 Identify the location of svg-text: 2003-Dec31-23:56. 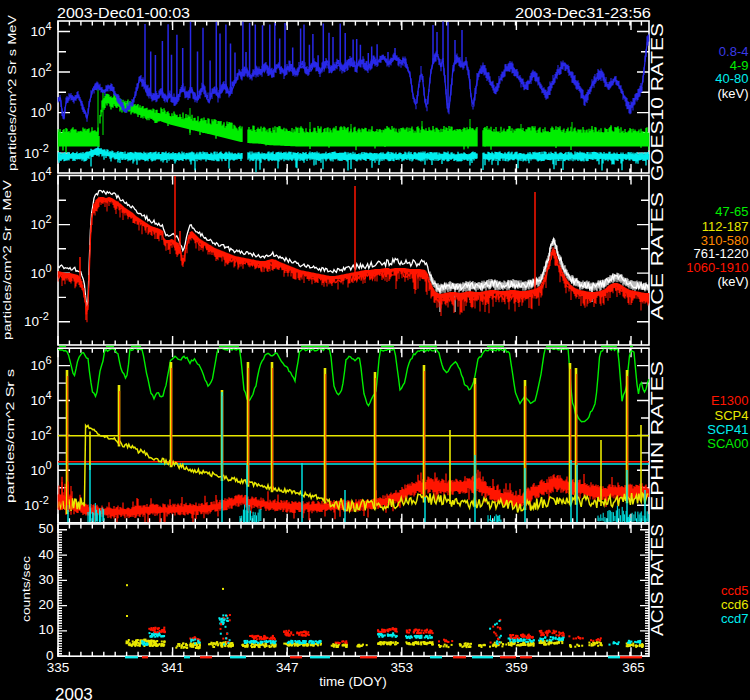
(583, 12).